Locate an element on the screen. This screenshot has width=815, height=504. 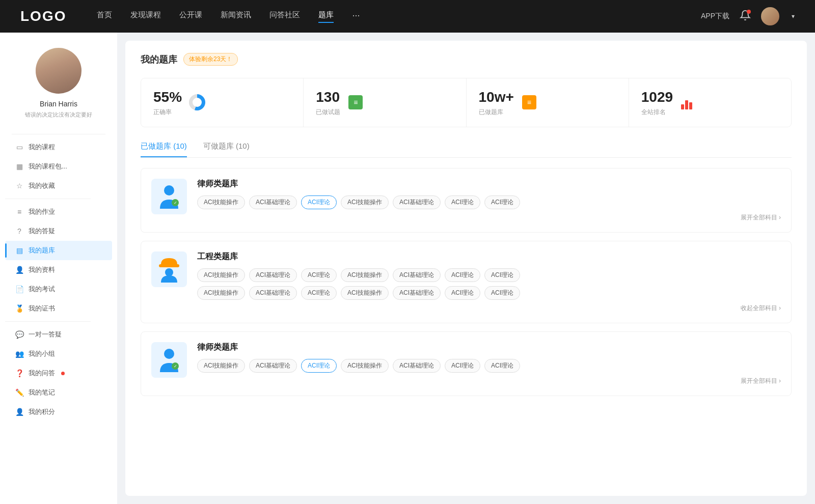
sidebar-item-points: 👤 我的积分 is located at coordinates (59, 412).